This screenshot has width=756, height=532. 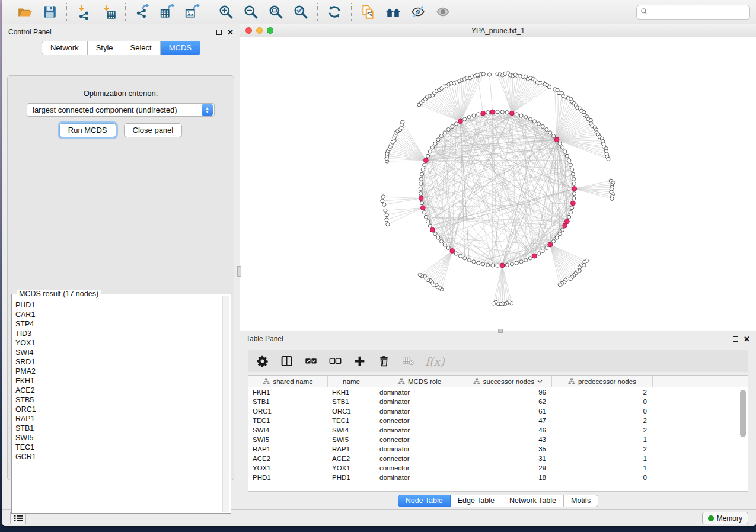 What do you see at coordinates (121, 110) in the screenshot?
I see `criterion-select: largest connected component (undirected)…` at bounding box center [121, 110].